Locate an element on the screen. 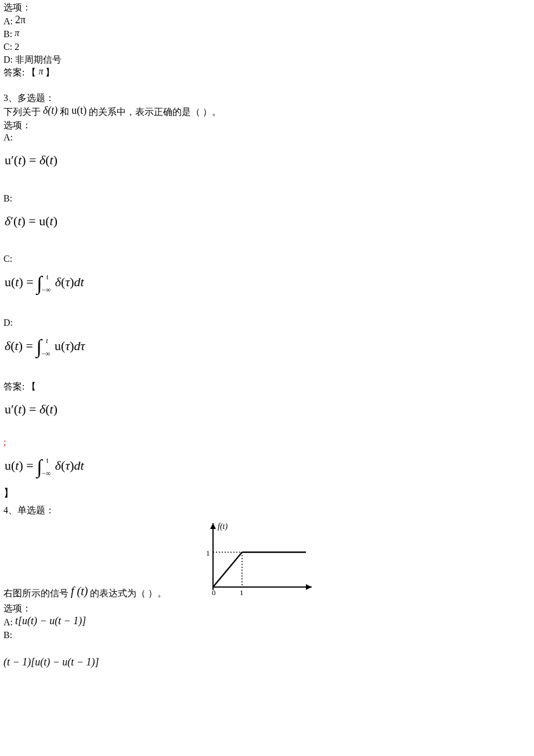 The image size is (534, 756). q2-a-expr: 2π is located at coordinates (20, 20).